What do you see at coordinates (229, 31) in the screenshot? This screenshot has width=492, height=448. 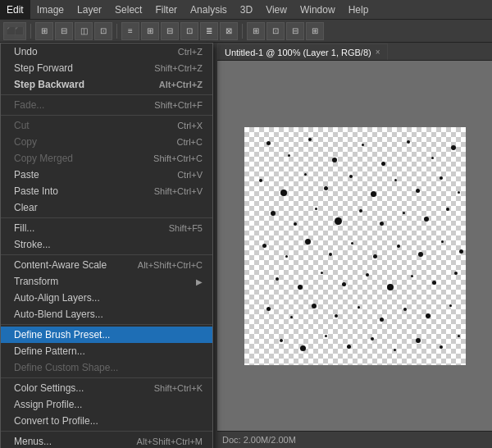 I see `toolbar-btn-11: ⊠` at bounding box center [229, 31].